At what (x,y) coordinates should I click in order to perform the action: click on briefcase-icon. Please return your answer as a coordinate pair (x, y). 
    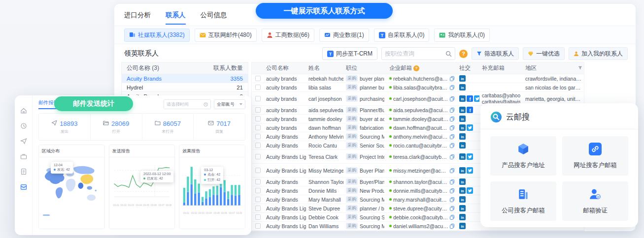
    Looking at the image, I should click on (24, 156).